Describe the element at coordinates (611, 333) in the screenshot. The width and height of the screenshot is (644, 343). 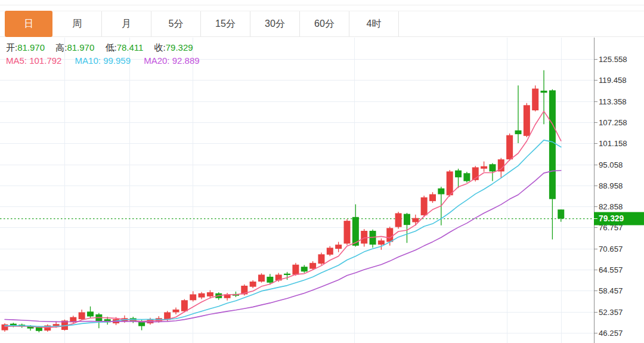
I see `price-axis-label: 46.257` at that location.